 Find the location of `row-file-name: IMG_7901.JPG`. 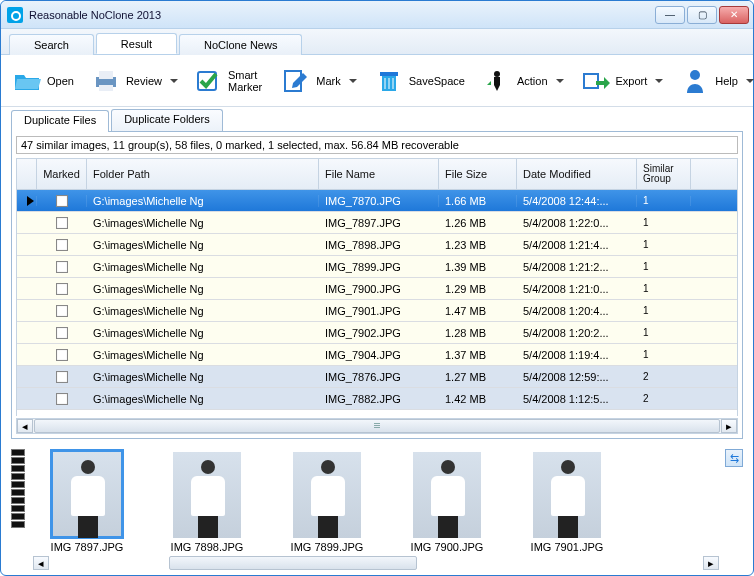

row-file-name: IMG_7901.JPG is located at coordinates (379, 311).